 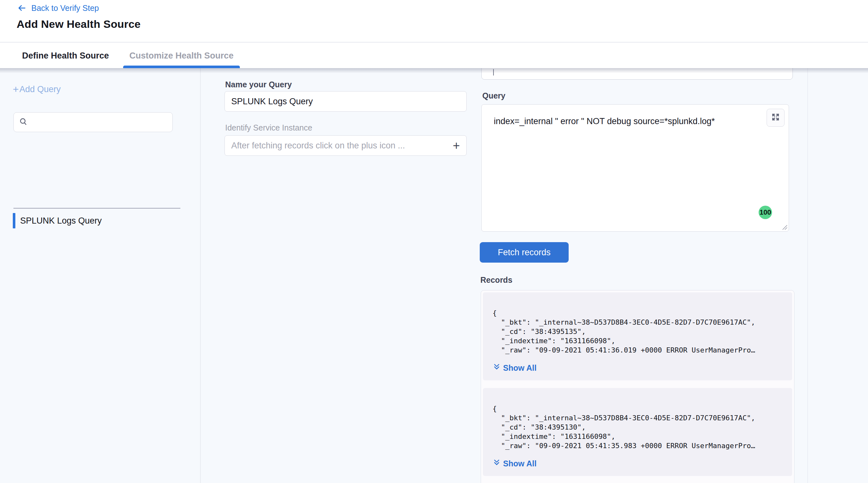 What do you see at coordinates (456, 146) in the screenshot?
I see `add-service-instance-plus-icon: +` at bounding box center [456, 146].